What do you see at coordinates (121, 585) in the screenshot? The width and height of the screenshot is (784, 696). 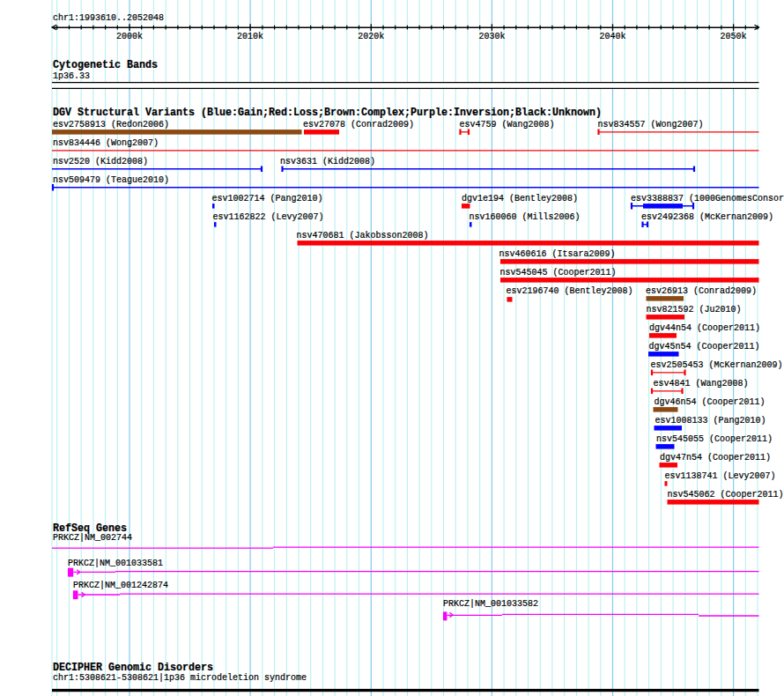 I see `svg-text: PRKCZ|NM_001242874` at bounding box center [121, 585].